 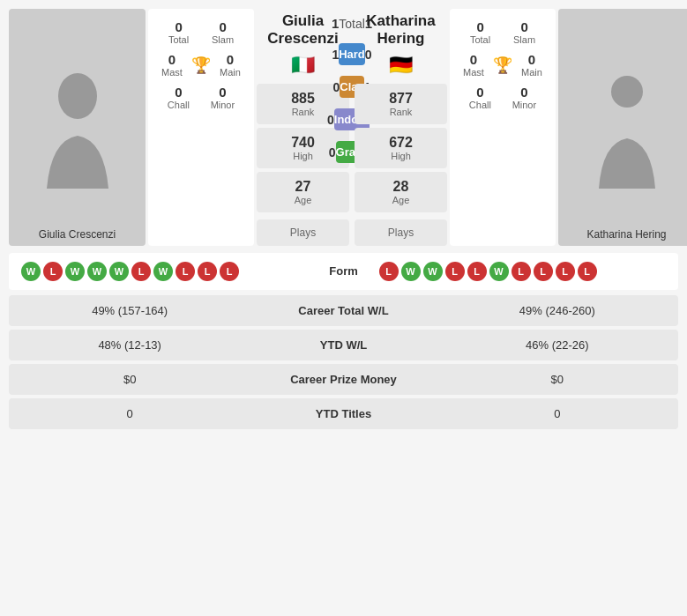 What do you see at coordinates (130, 345) in the screenshot?
I see `stat-left-1: 48% (12-13)` at bounding box center [130, 345].